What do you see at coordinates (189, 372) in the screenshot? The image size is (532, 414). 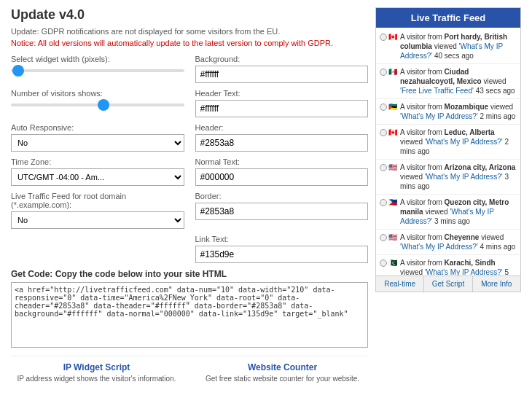 I see `bottom-section: IP Widget Script IP address widget shows…` at bounding box center [189, 372].